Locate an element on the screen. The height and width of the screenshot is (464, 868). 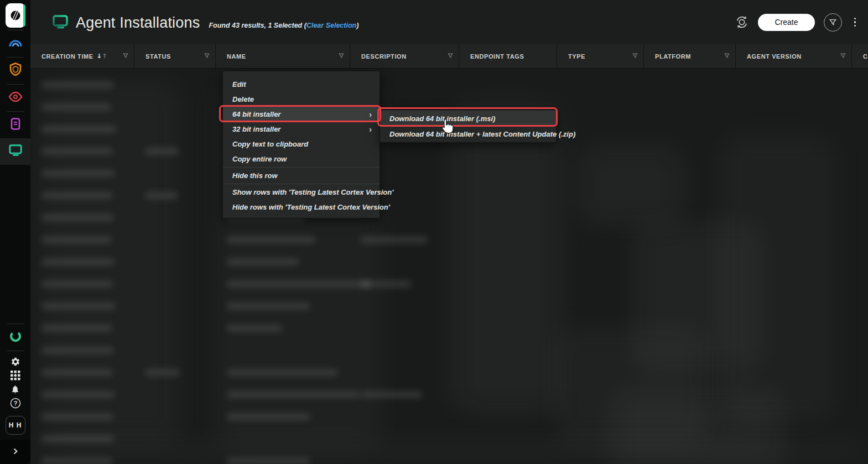
eye-icon is located at coordinates (15, 98).